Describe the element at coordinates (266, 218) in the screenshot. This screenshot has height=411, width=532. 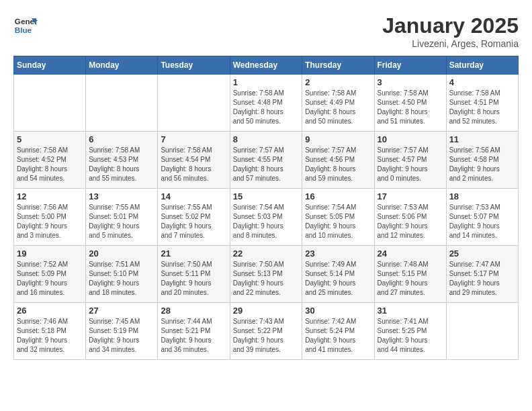
I see `day-cell-15: 15Sunrise: 7:54 AM Sunset: 5:03 PM Dayli…` at that location.